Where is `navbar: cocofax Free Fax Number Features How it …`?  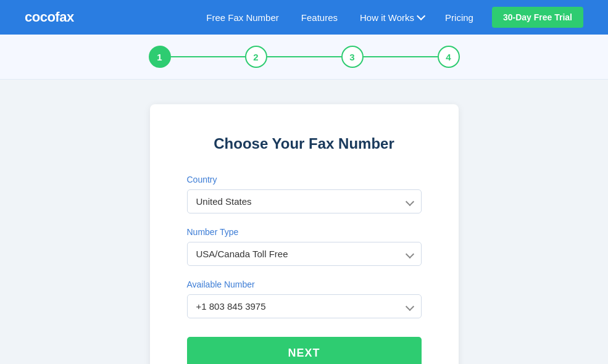 navbar: cocofax Free Fax Number Features How it … is located at coordinates (304, 17).